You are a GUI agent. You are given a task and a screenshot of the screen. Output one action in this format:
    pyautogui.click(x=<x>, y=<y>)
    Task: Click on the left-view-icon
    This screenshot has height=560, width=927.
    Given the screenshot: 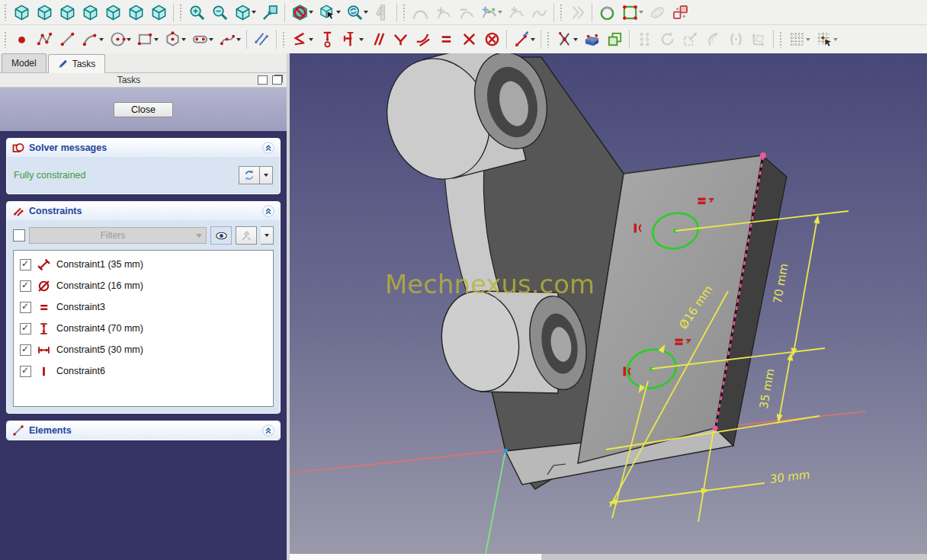 What is the action you would take?
    pyautogui.click(x=159, y=12)
    